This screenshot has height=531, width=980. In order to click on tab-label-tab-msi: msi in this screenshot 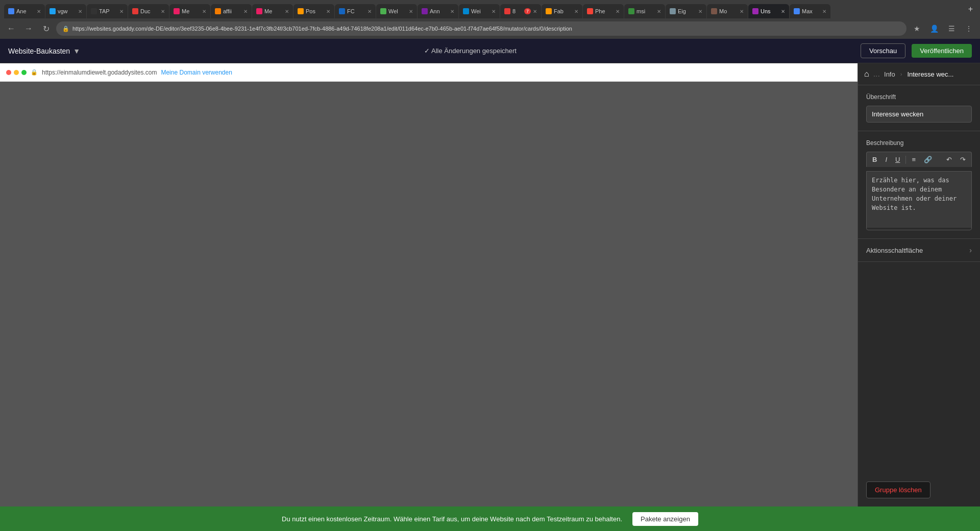, I will do `click(646, 11)`.